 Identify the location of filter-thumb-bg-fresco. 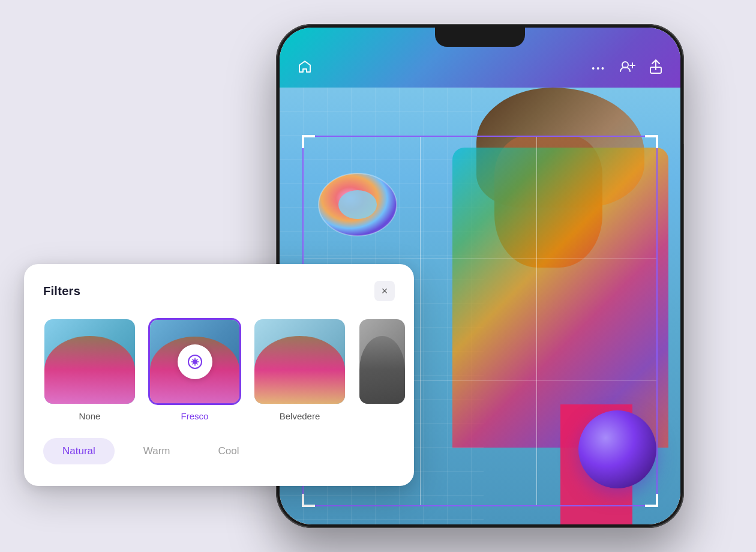
(194, 361).